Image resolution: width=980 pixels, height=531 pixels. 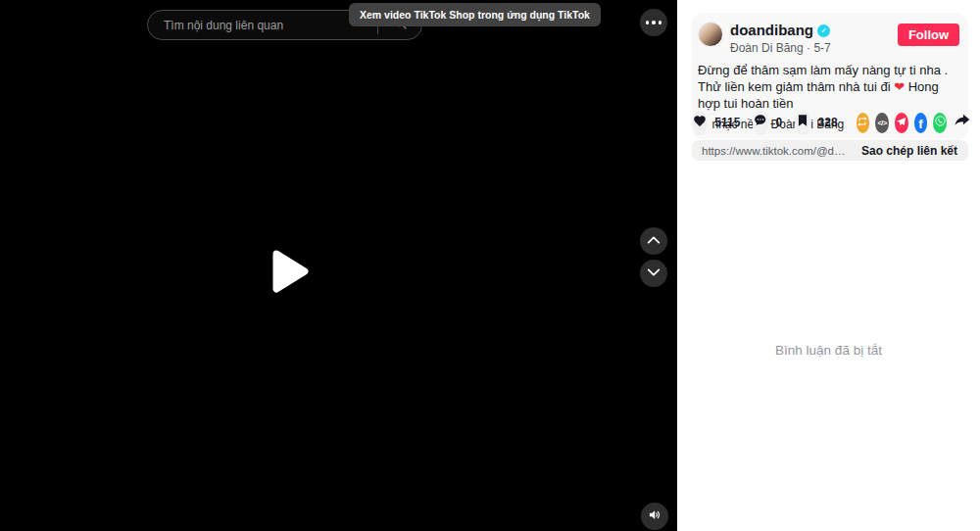 I want to click on share-button, so click(x=962, y=123).